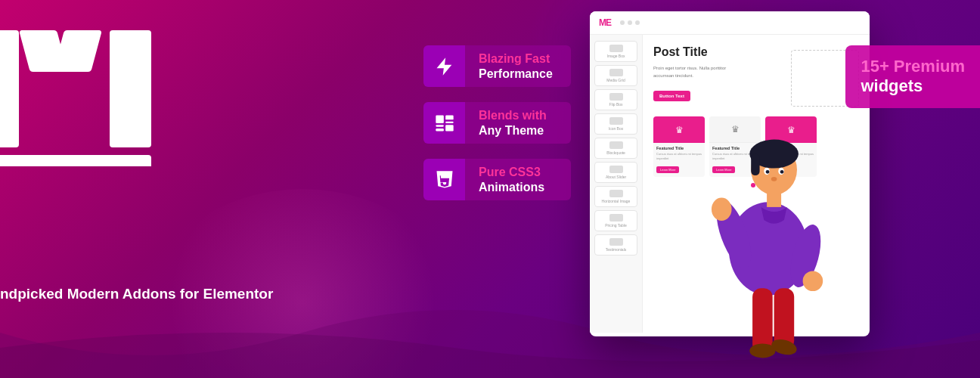 This screenshot has width=980, height=378. Describe the element at coordinates (671, 96) in the screenshot. I see `mockup-button: Button Text` at that location.